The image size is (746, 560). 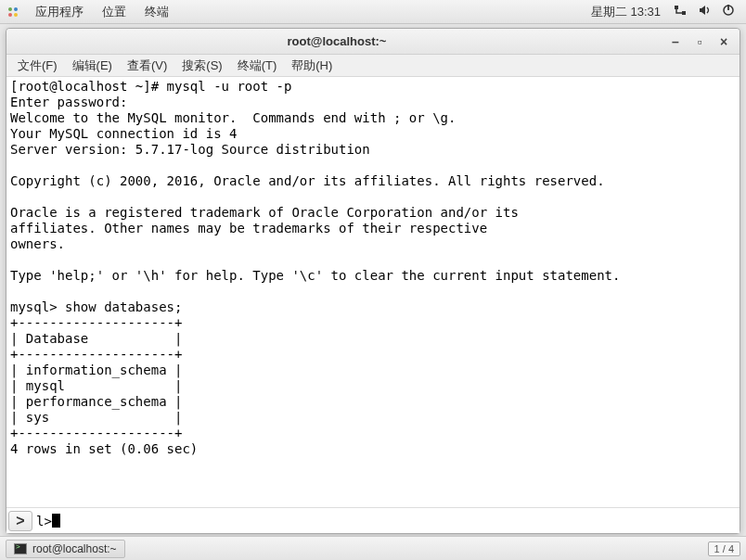 What do you see at coordinates (704, 11) in the screenshot?
I see `volume-icon` at bounding box center [704, 11].